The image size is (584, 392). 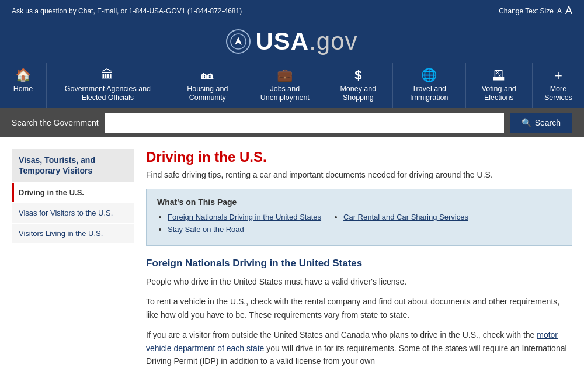 What do you see at coordinates (352, 341) in the screenshot?
I see `link-motor-vehicle: motor vehicle department of each state` at bounding box center [352, 341].